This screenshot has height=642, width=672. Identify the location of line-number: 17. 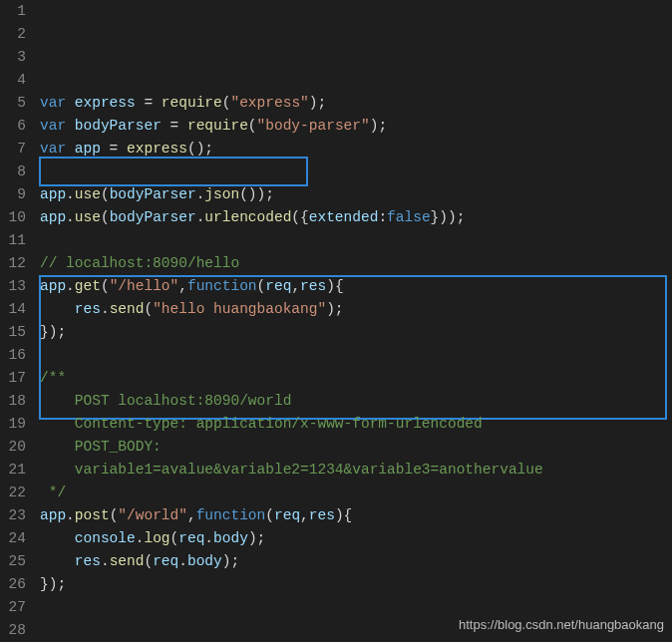
(16, 379).